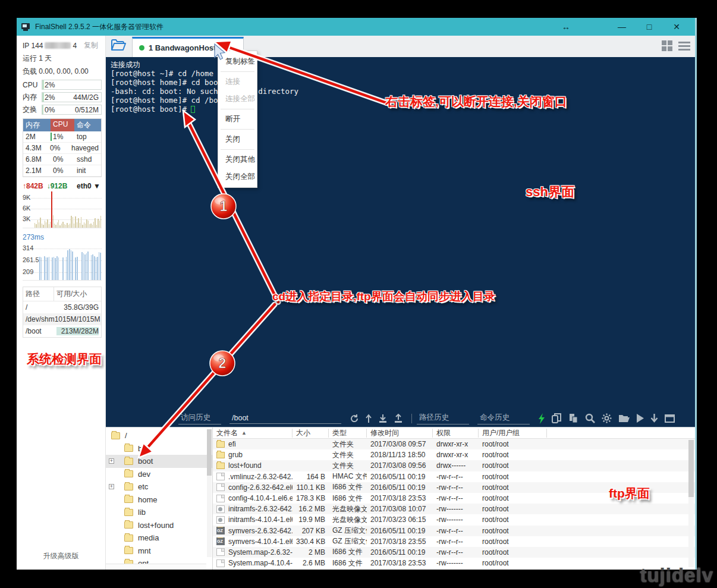 The width and height of the screenshot is (717, 588). What do you see at coordinates (238, 139) in the screenshot?
I see `context-menu-item: 关闭` at bounding box center [238, 139].